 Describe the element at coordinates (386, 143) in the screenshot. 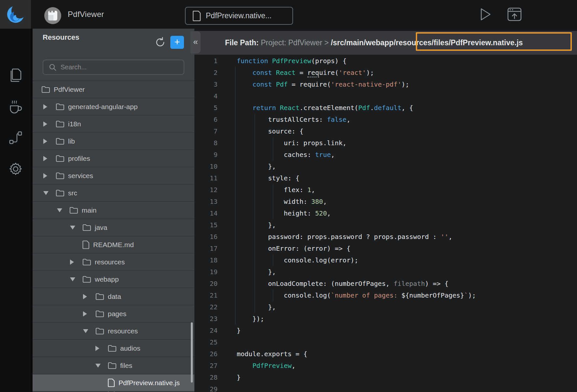

I see `code-line: 8 uri: props.link,` at that location.